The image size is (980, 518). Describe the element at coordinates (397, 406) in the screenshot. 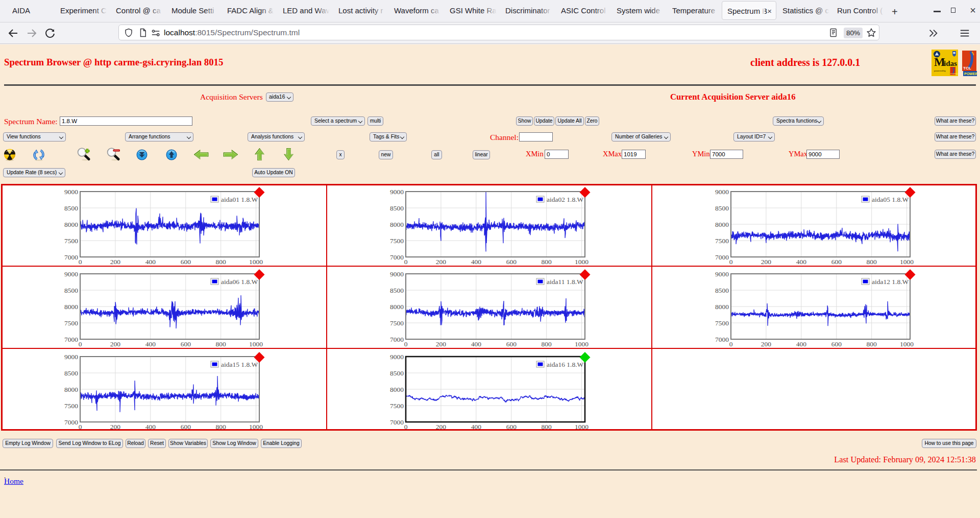

I see `svg-text: 7500` at that location.